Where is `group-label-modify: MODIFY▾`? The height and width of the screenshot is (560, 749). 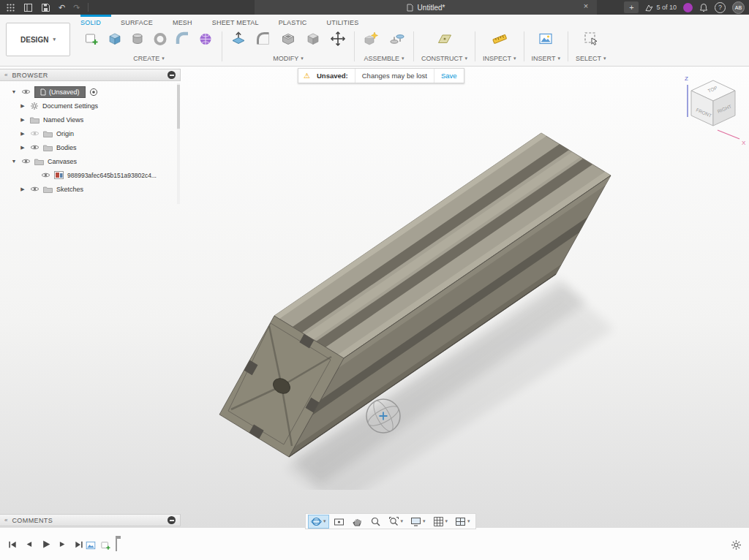
group-label-modify: MODIFY▾ is located at coordinates (288, 58).